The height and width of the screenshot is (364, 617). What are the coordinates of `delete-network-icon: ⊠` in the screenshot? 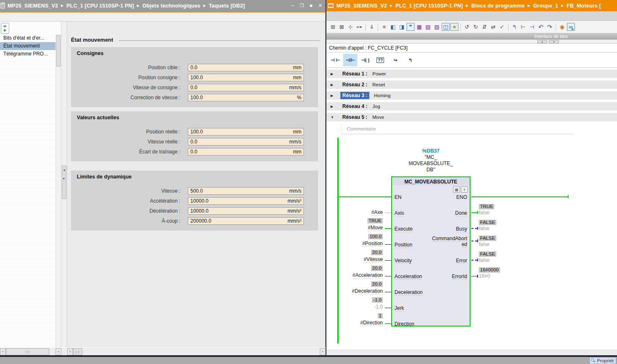 It's located at (341, 27).